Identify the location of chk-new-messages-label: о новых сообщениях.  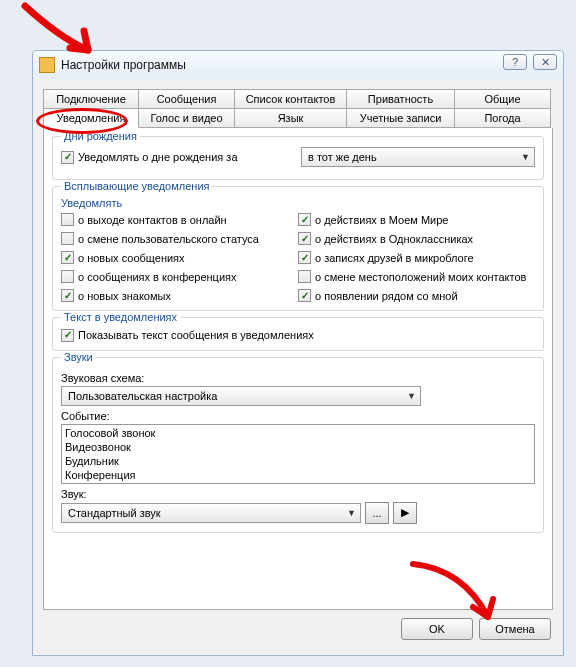
(132, 258).